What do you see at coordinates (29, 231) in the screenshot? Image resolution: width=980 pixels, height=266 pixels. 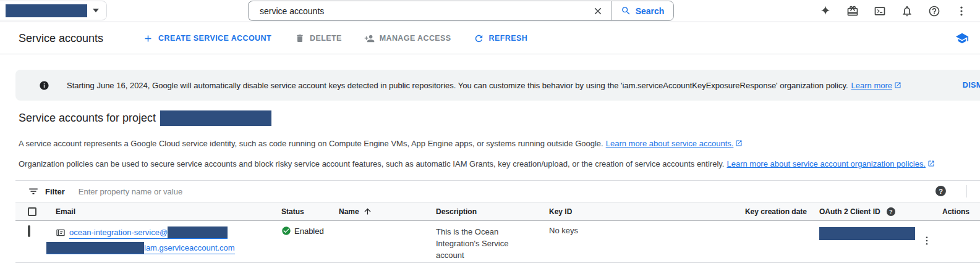 I see `row-checkbox` at bounding box center [29, 231].